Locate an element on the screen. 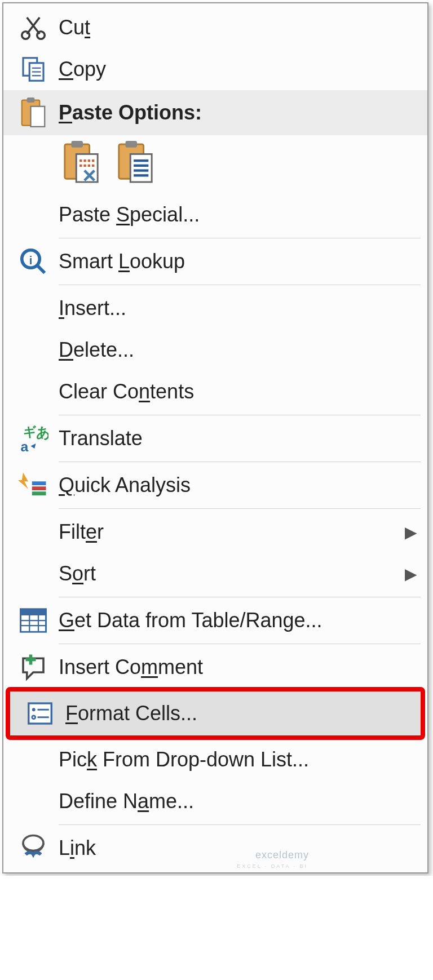 This screenshot has width=433, height=980. svg-text: i is located at coordinates (31, 260).